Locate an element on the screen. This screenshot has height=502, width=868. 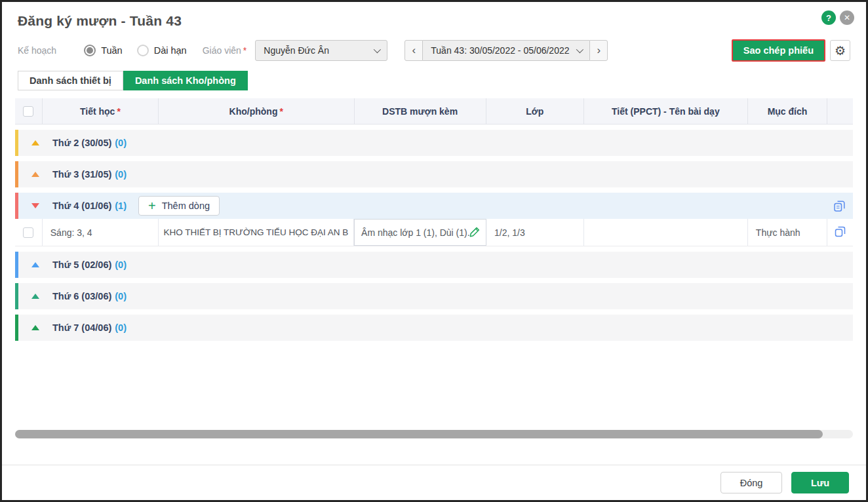
week-navigator: ‹ Tuần 43: 30/05/2022 - 05/06/2022 › is located at coordinates (506, 50).